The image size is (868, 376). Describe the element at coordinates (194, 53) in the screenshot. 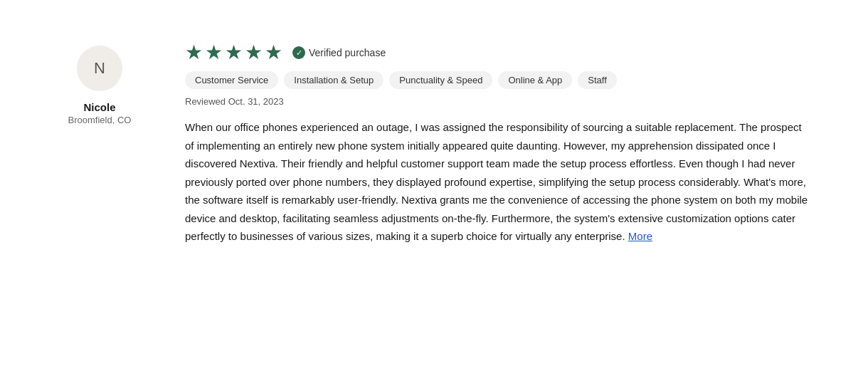

I see `star-1: ★` at that location.